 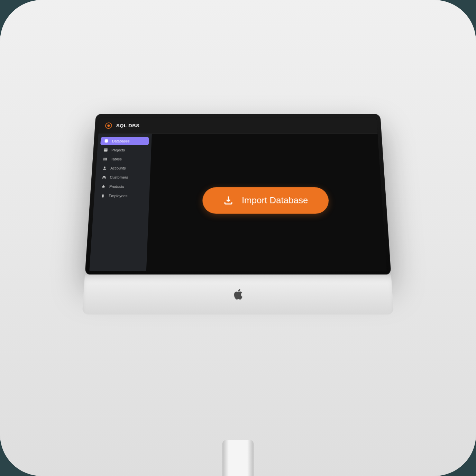 I want to click on sidebar-item-label: Customers, so click(x=119, y=177).